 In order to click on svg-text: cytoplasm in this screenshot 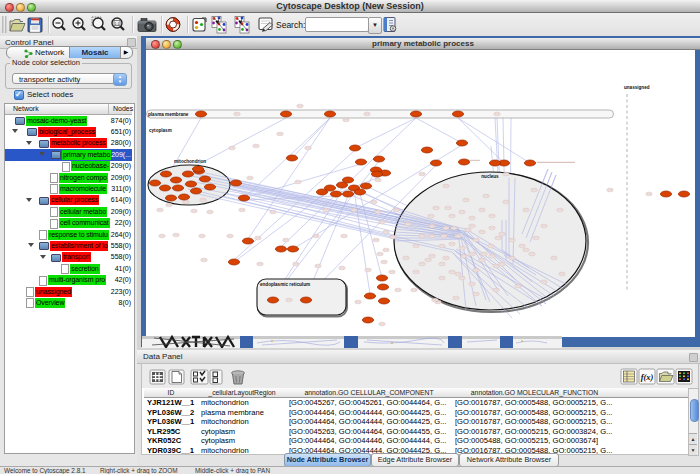, I will do `click(160, 130)`.